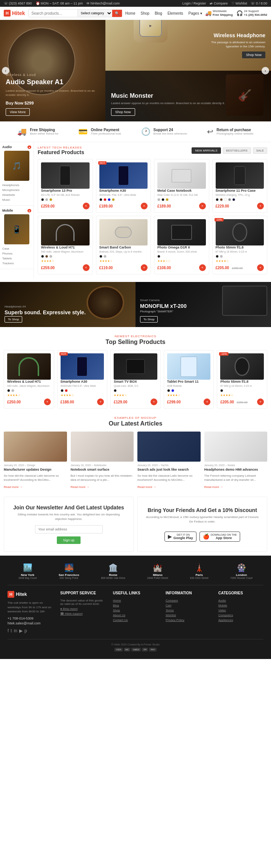 The width and height of the screenshot is (271, 868). Describe the element at coordinates (17, 253) in the screenshot. I see `sidebar-phones: Phones` at that location.